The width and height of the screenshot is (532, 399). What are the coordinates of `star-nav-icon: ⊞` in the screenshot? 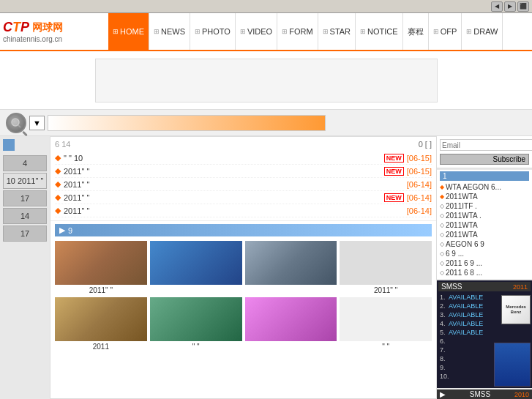 It's located at (326, 31).